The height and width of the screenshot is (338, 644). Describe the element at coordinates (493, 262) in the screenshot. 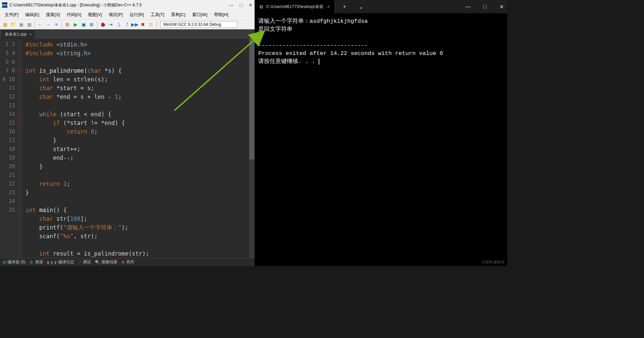

I see `watermark: CSDN @秋说` at that location.